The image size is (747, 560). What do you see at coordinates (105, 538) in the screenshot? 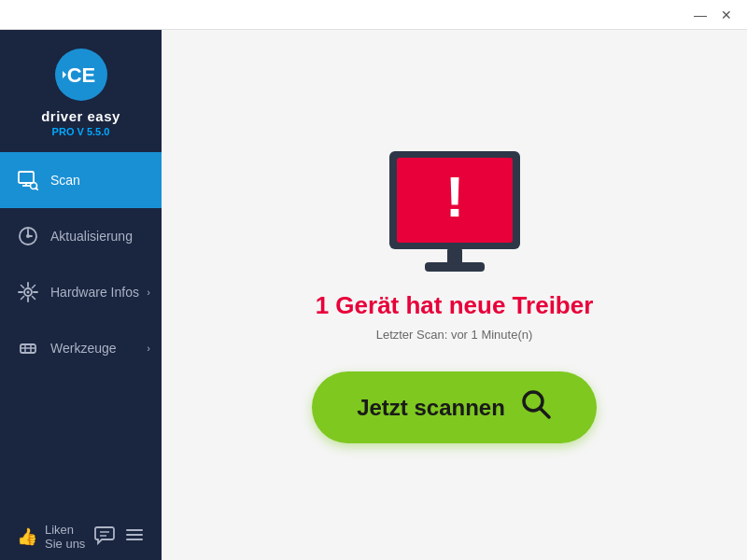
I see `chat-icon` at bounding box center [105, 538].